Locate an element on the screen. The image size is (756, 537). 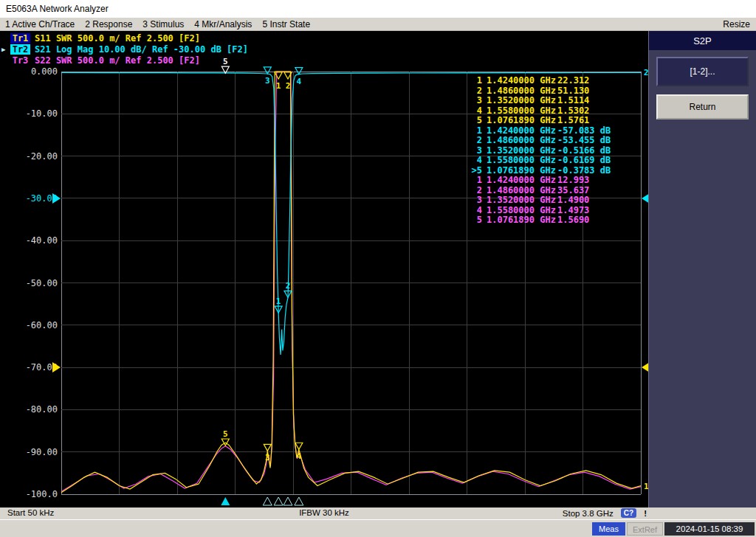
marker-readout-row: >51.0761890 GHz-0.3783 dB is located at coordinates (539, 171).